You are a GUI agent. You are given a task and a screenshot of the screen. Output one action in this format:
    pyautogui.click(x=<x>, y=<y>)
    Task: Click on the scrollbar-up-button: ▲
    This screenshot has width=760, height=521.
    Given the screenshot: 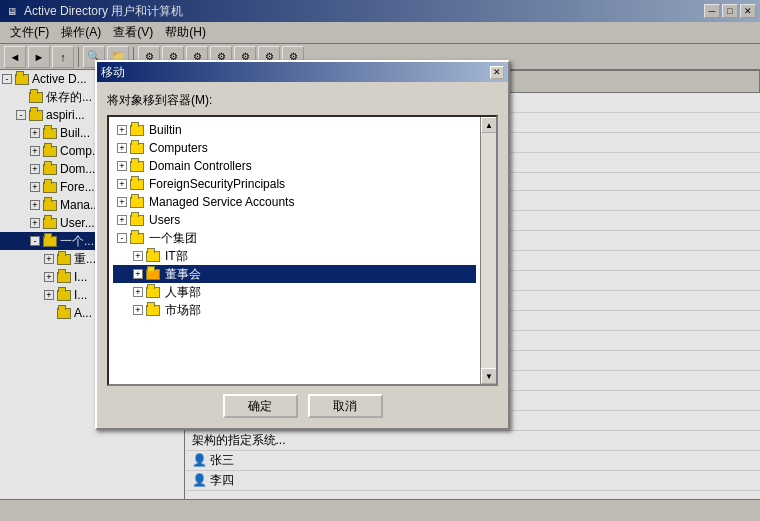 What is the action you would take?
    pyautogui.click(x=489, y=125)
    